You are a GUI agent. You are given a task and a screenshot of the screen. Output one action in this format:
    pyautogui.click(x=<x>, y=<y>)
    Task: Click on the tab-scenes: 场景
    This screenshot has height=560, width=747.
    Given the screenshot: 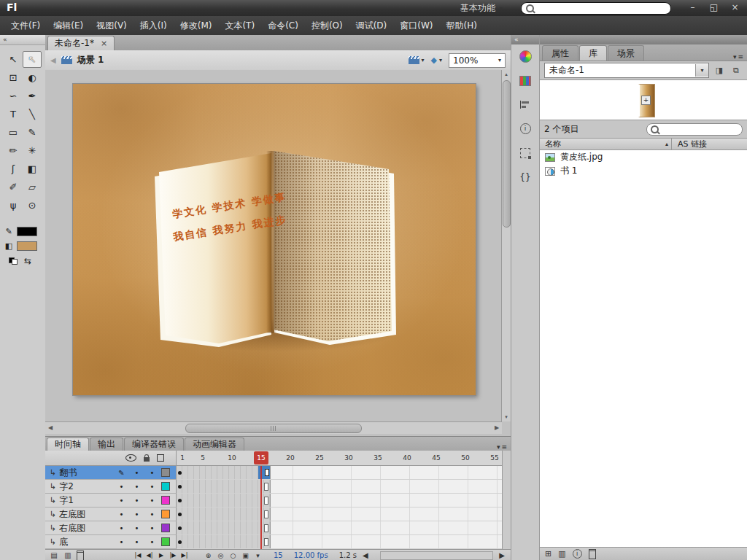 What is the action you would take?
    pyautogui.click(x=626, y=52)
    